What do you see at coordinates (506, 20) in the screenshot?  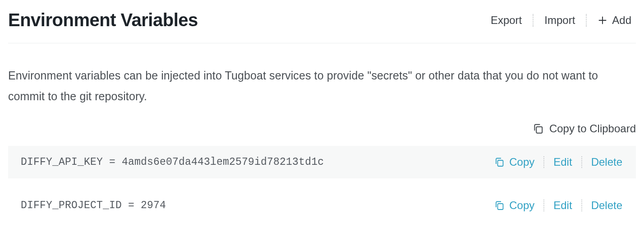 I see `export-button: Export` at bounding box center [506, 20].